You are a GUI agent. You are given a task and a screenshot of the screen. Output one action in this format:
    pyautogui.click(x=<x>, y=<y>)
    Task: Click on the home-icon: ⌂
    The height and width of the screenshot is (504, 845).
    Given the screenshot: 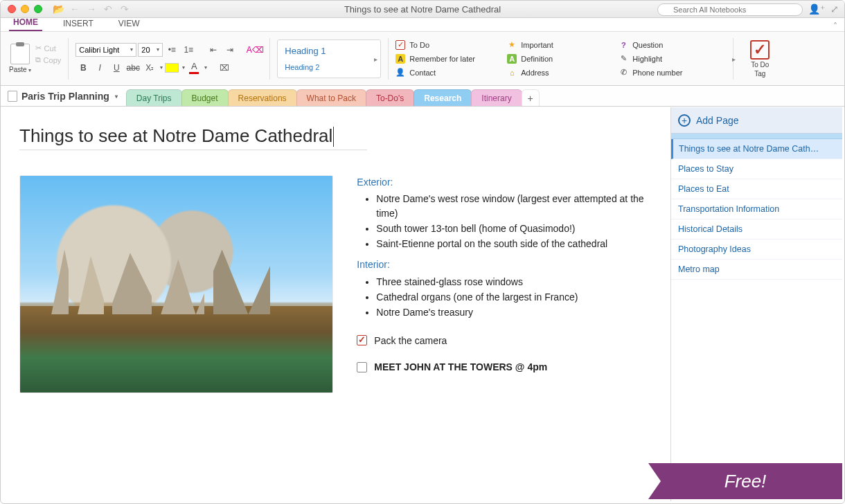 What is the action you would take?
    pyautogui.click(x=512, y=73)
    